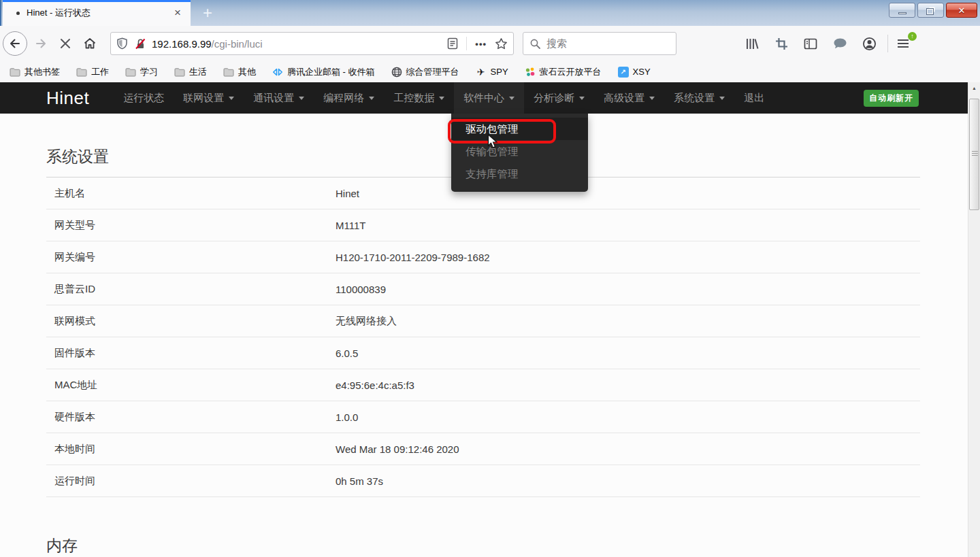 The height and width of the screenshot is (557, 980). What do you see at coordinates (15, 44) in the screenshot?
I see `back-arrow-icon` at bounding box center [15, 44].